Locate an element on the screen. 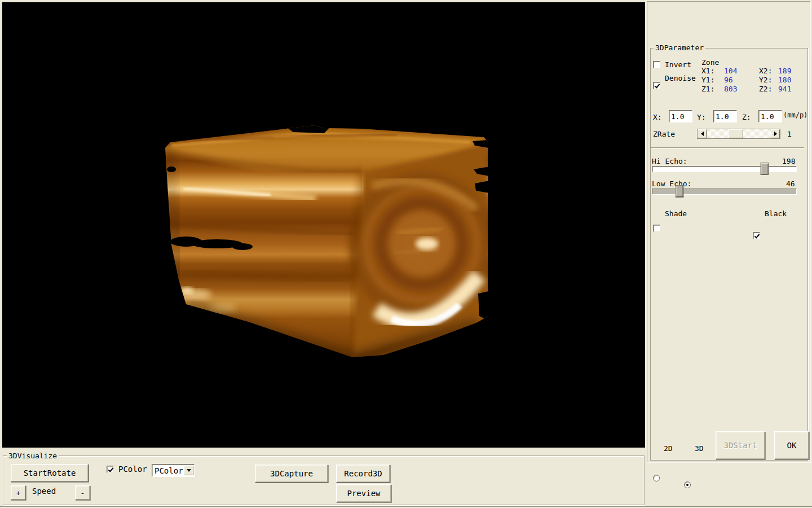 The height and width of the screenshot is (508, 812). zone-y1-label: Y1: is located at coordinates (708, 80).